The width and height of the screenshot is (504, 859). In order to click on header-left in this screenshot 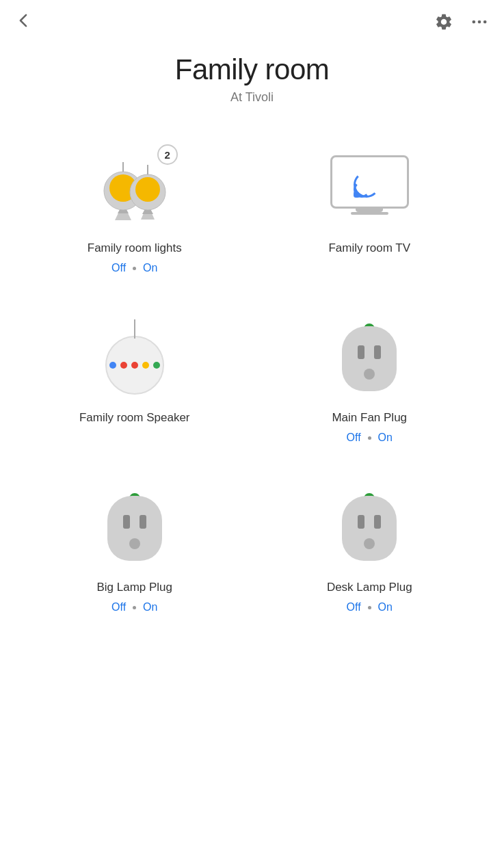, I will do `click(25, 22)`.